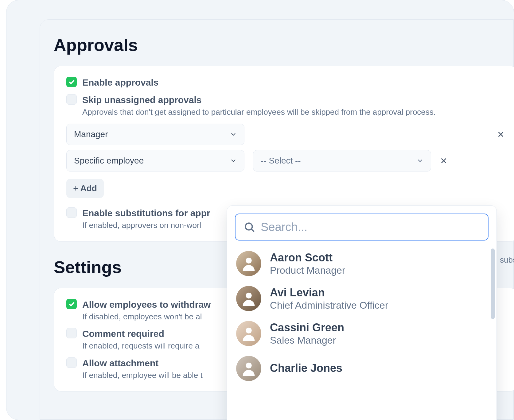 This screenshot has height=420, width=514. I want to click on plus-icon: +, so click(76, 188).